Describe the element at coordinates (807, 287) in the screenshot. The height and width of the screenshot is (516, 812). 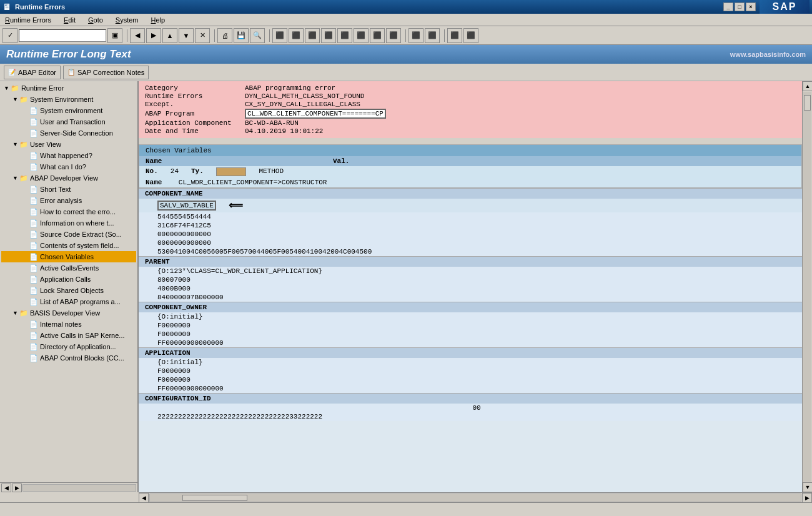
I see `v-scrollbar: ▲ ▼` at that location.